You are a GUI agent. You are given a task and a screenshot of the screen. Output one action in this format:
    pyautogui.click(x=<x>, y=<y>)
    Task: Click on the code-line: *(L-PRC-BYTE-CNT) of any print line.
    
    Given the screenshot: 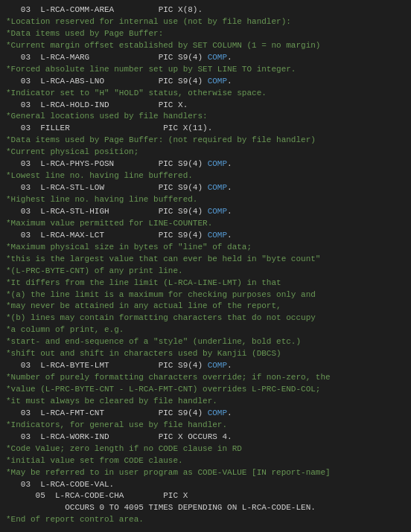 What is the action you would take?
    pyautogui.click(x=206, y=272)
    